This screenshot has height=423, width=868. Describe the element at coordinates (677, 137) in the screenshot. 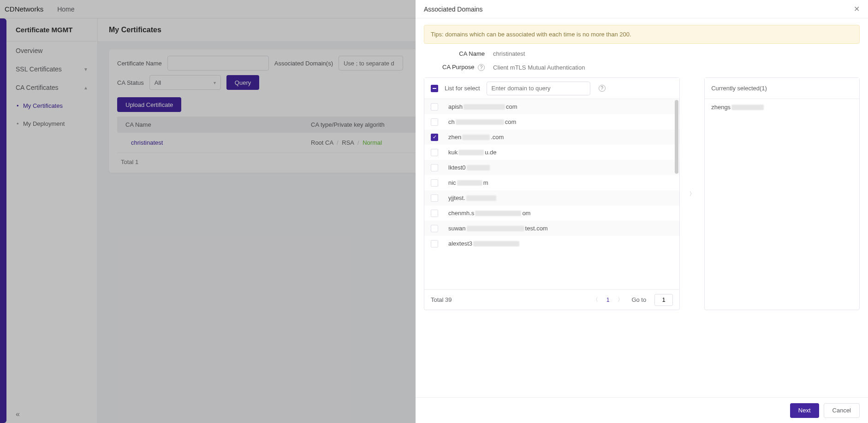

I see `scrollbar-thumb` at that location.